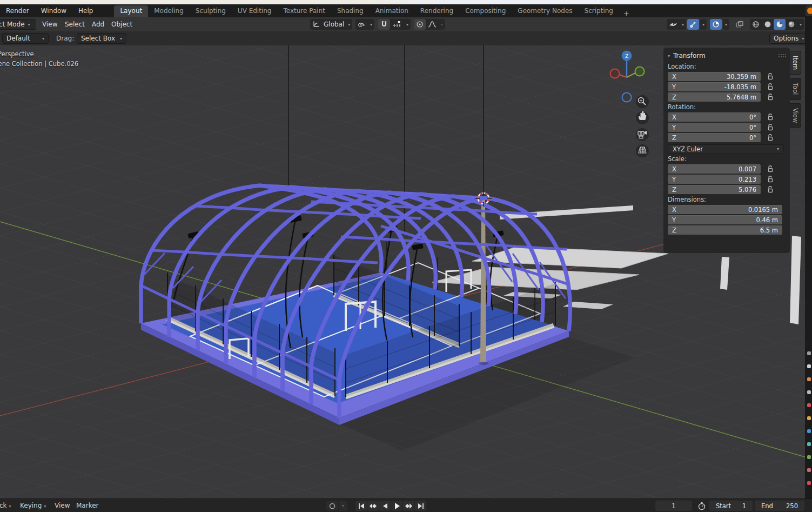  What do you see at coordinates (627, 97) in the screenshot?
I see `gizmo-z-neg-axis` at bounding box center [627, 97].